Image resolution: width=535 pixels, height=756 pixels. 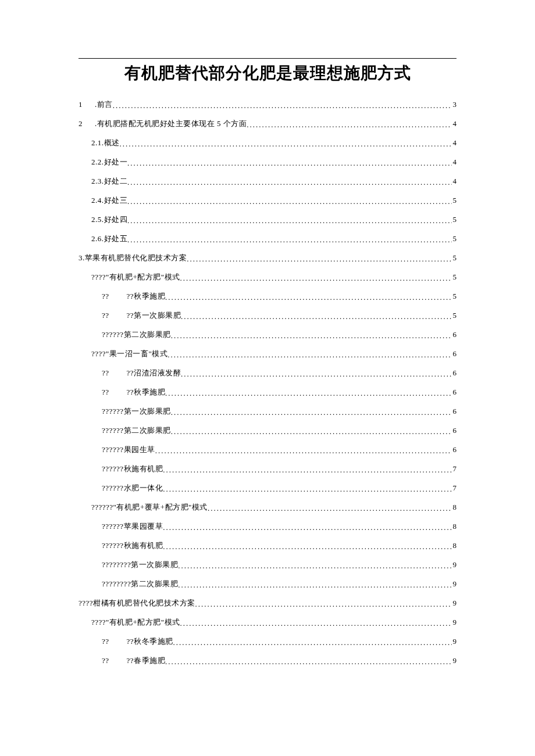 I want to click on toc-label: ????沼渣沼液发酵, so click(x=141, y=373).